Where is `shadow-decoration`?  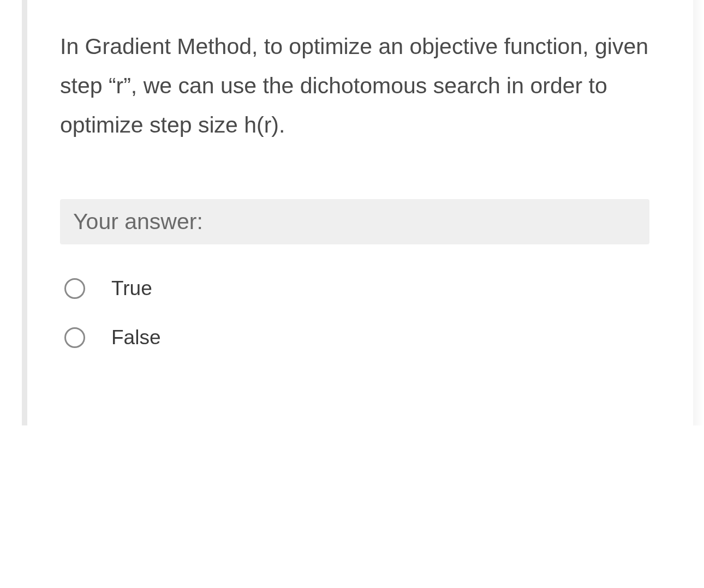 shadow-decoration is located at coordinates (699, 213).